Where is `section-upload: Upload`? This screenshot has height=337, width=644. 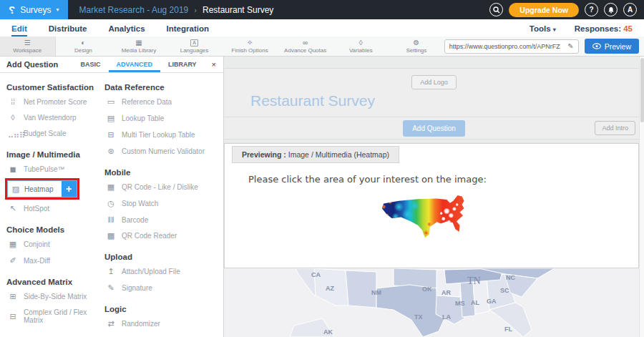
section-upload: Upload is located at coordinates (161, 257).